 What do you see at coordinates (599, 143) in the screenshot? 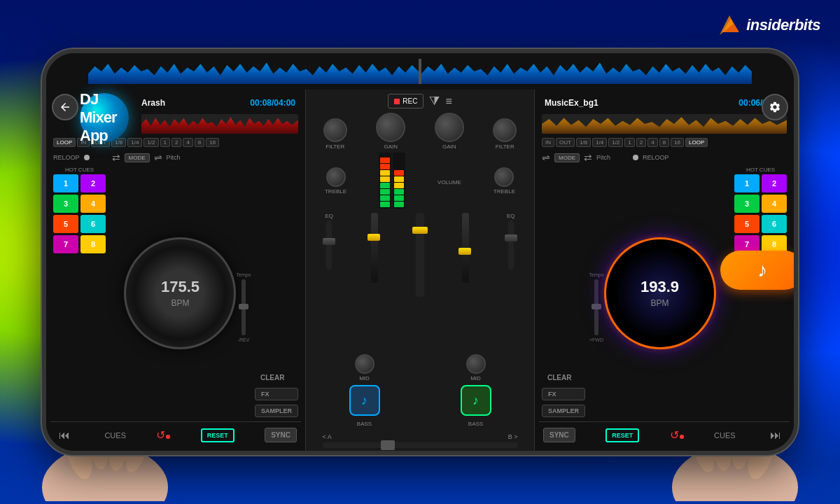
I see `right-loop-btn-1-4: 1/4` at bounding box center [599, 143].